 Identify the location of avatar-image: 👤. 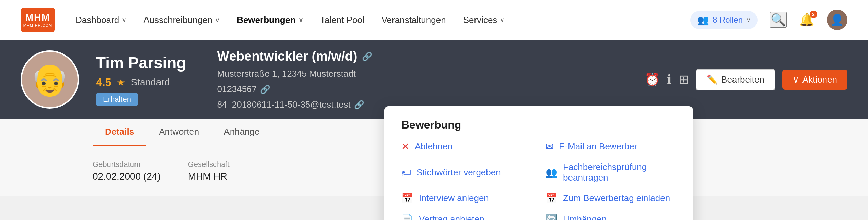
(837, 20).